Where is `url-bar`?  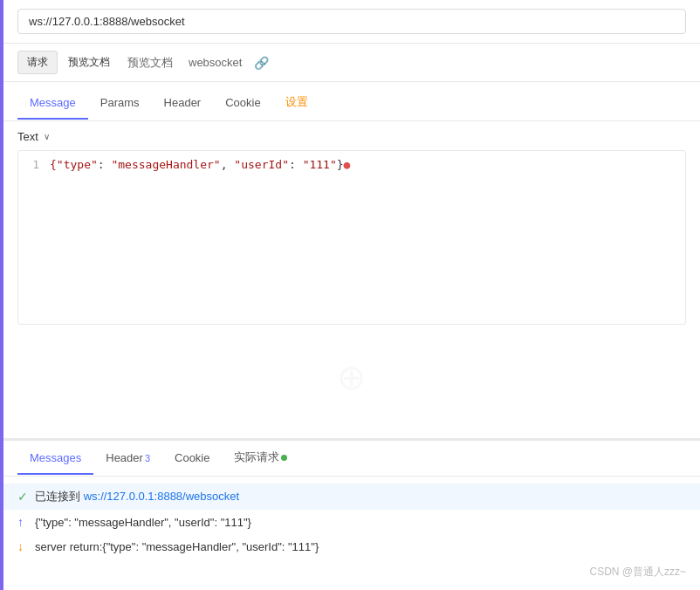
url-bar is located at coordinates (352, 22).